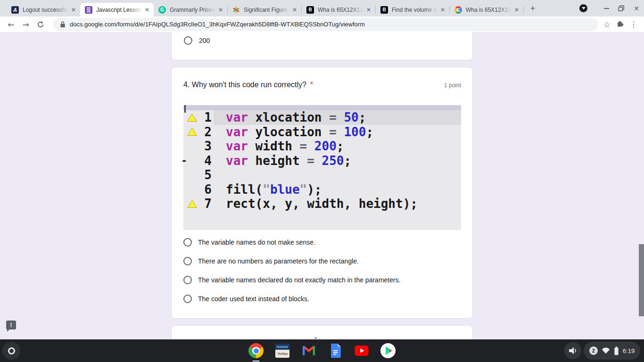 This screenshot has width=644, height=362. What do you see at coordinates (338, 204) in the screenshot?
I see `code-text: rect(x, y, width, height);` at bounding box center [338, 204].